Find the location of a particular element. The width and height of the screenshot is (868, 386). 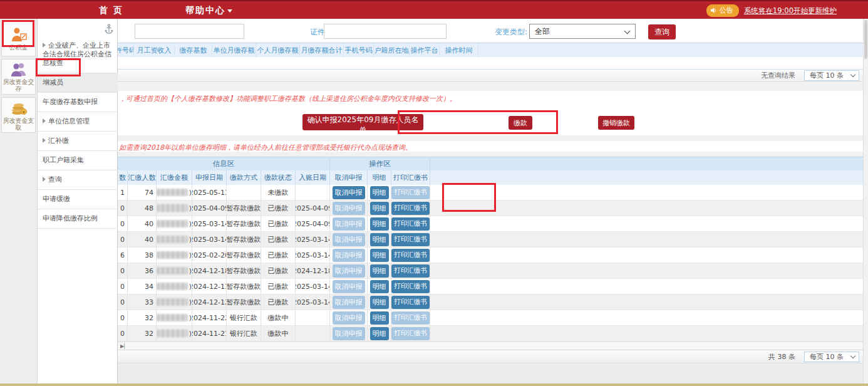

table-cell: 34 is located at coordinates (142, 286).